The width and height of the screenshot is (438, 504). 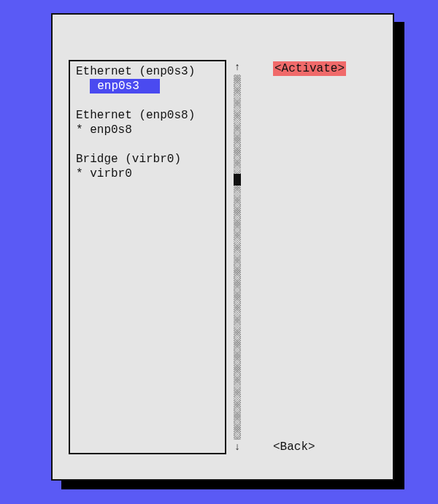 I want to click on connection-header: Ethernet (enp0s8), so click(x=147, y=115).